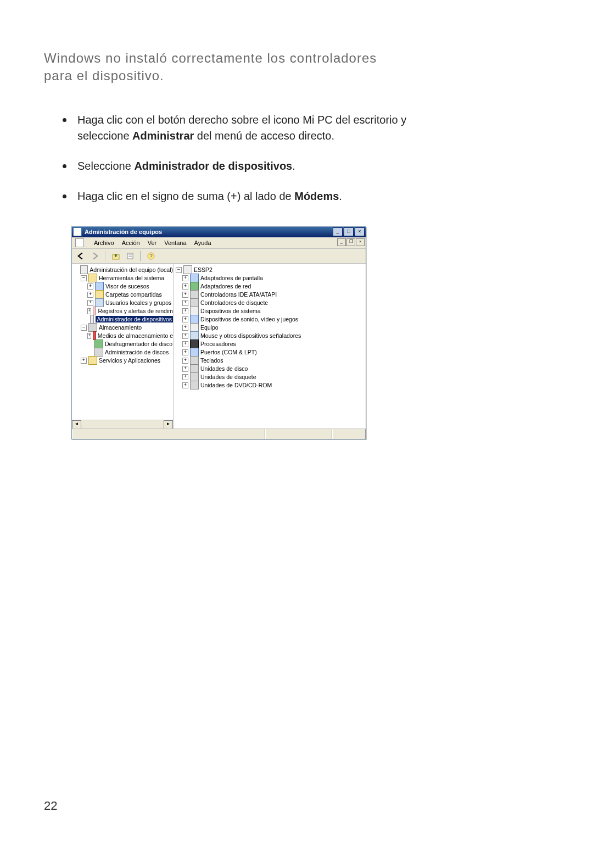 Image resolution: width=593 pixels, height=868 pixels. I want to click on maximize-button: □, so click(349, 232).